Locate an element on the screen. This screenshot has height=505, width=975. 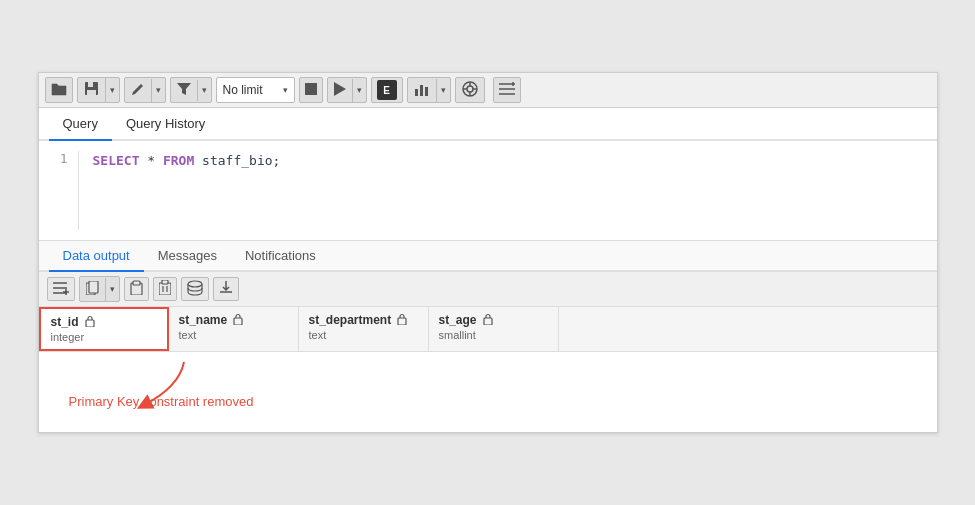
lock-icon-st-age is located at coordinates (488, 320).